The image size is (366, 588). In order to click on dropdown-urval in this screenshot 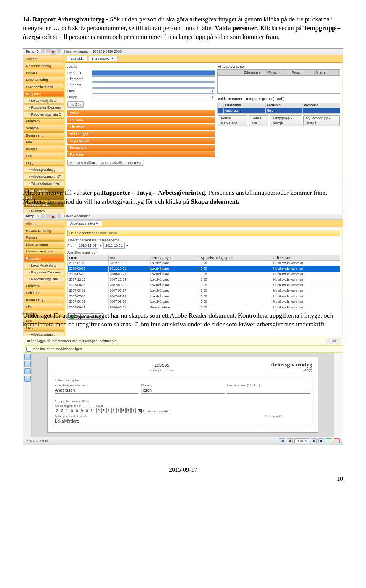, I will do `click(153, 91)`.